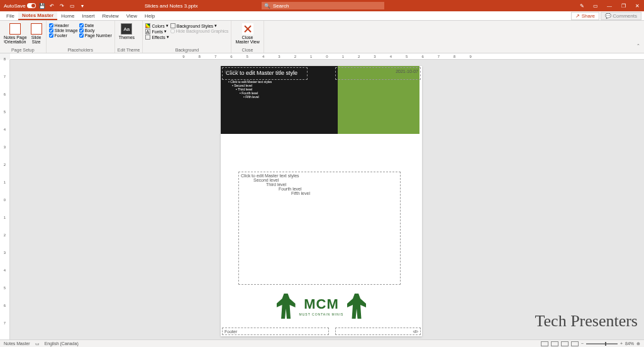 The image size is (644, 347). Describe the element at coordinates (68, 16) in the screenshot. I see `tab-home: Home` at that location.